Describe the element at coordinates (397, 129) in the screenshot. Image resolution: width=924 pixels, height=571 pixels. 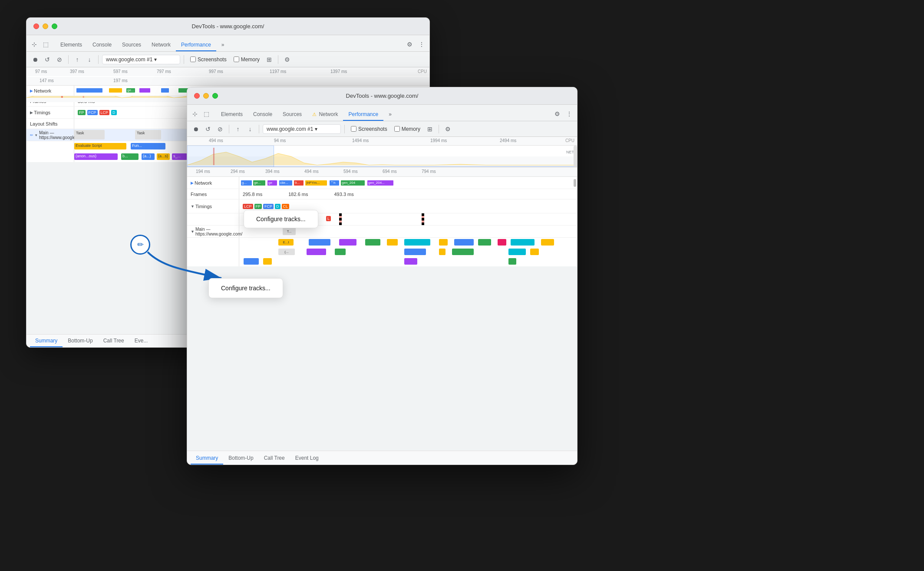
I see `memory-checkbox-front` at that location.